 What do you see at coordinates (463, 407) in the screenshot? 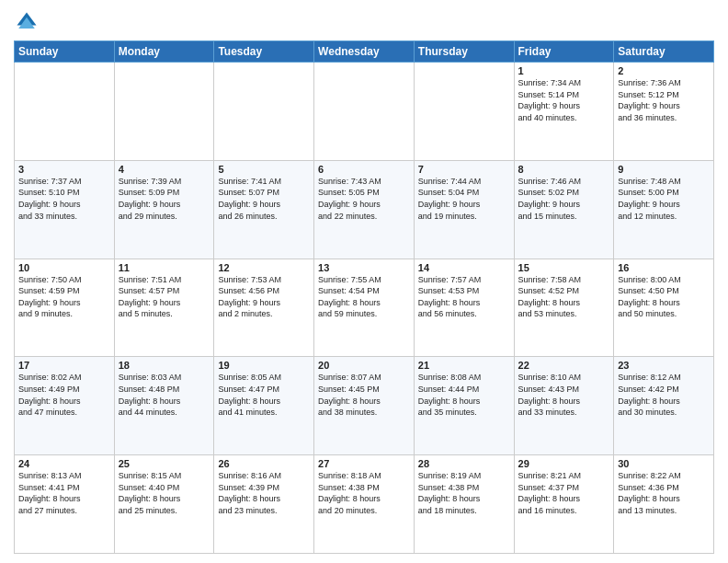
I see `day-cell-21: 21Sunrise: 8:08 AM Sunset: 4:44 PM Dayli…` at bounding box center [463, 407].